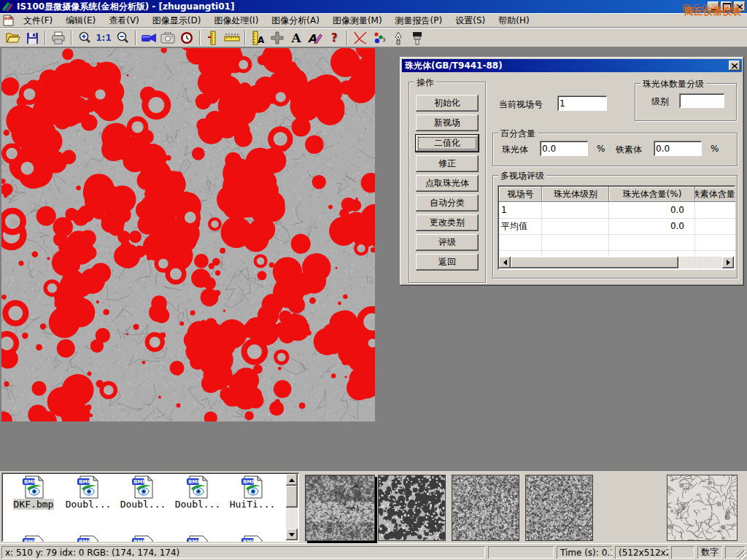 The image size is (747, 560). Describe the element at coordinates (735, 66) in the screenshot. I see `dialog-close-icon` at that location.